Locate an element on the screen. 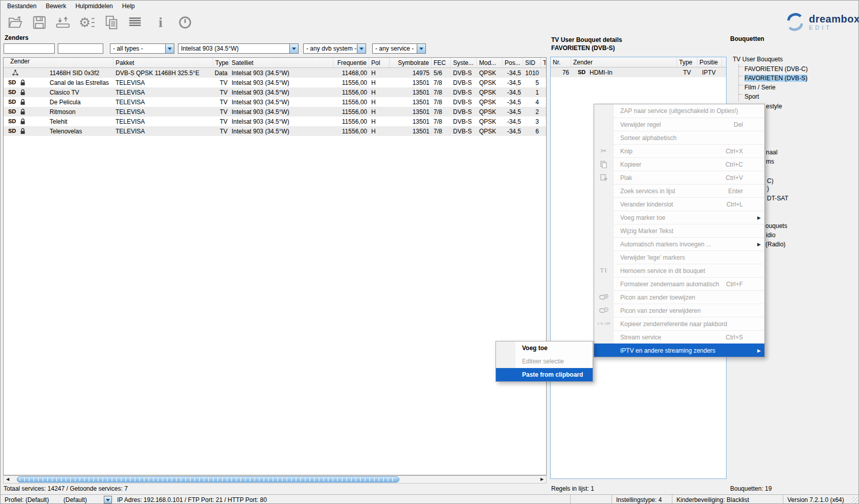 The height and width of the screenshot is (504, 859). tree-item-sport: Sport is located at coordinates (773, 97).